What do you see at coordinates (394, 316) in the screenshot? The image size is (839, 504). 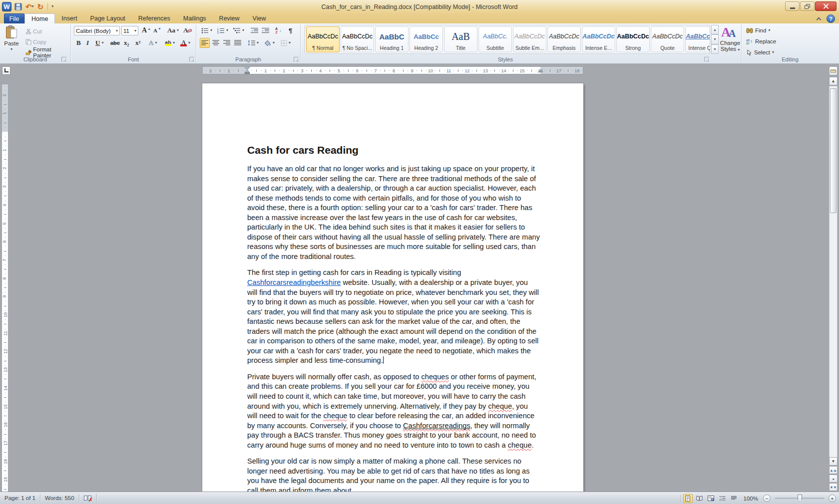 I see `paragraph: The first step in getting cash for cars …` at bounding box center [394, 316].